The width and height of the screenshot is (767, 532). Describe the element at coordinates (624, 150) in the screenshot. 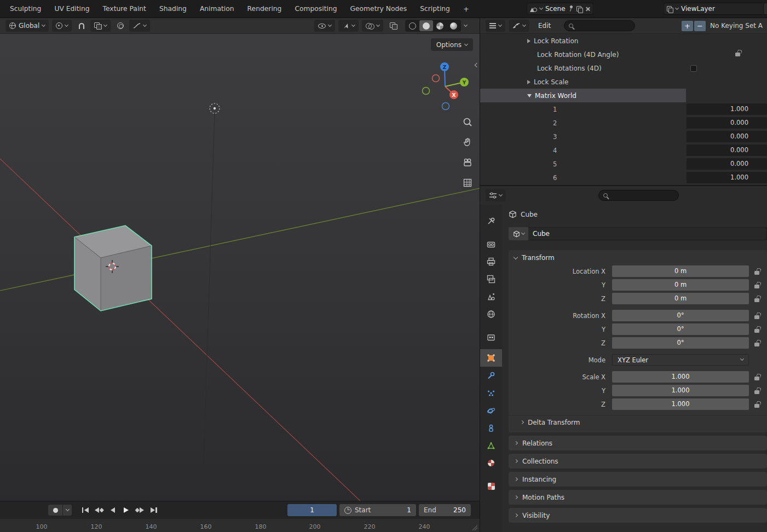

I see `channel-row: 4 0.000` at that location.